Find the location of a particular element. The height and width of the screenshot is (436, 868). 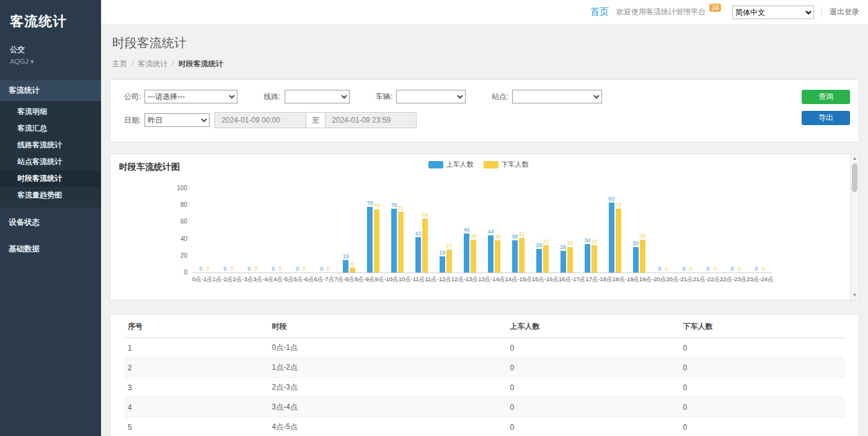

bar-boarding: 34 is located at coordinates (588, 258).